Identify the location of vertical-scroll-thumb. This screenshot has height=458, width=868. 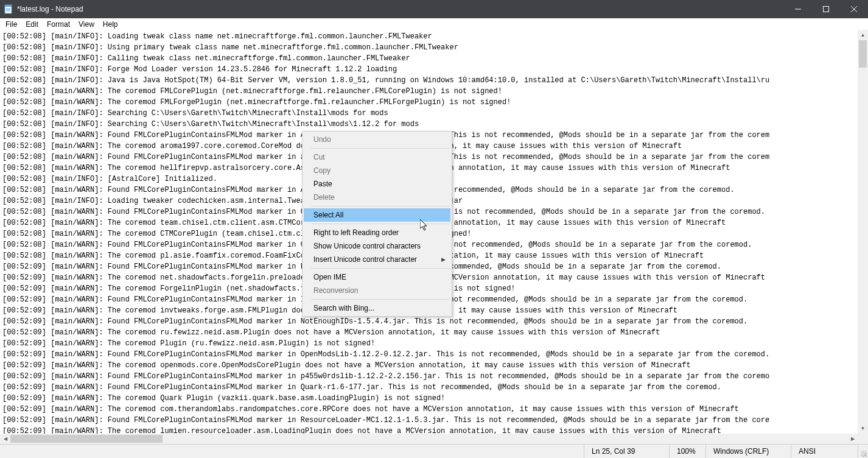
(863, 54).